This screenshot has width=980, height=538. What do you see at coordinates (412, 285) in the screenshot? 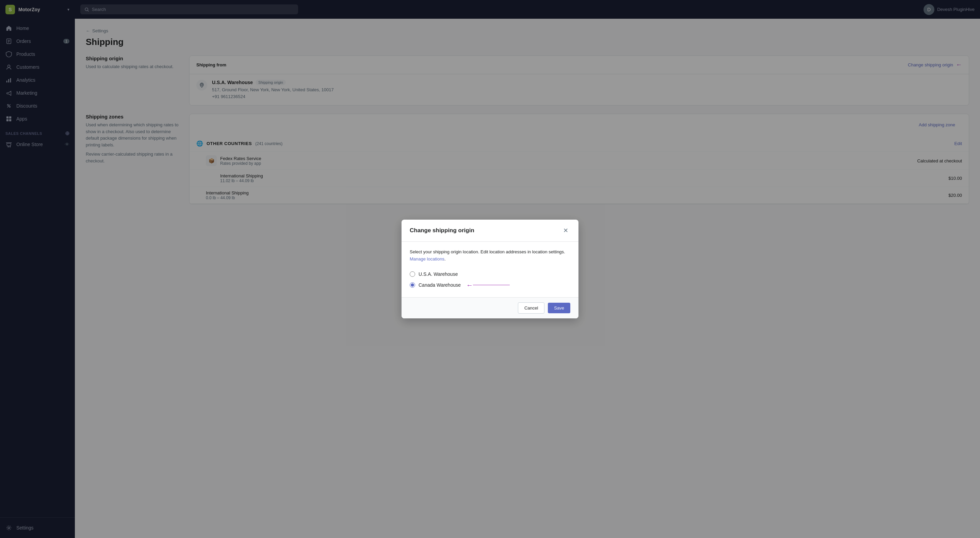
I see `radio-canada` at bounding box center [412, 285].